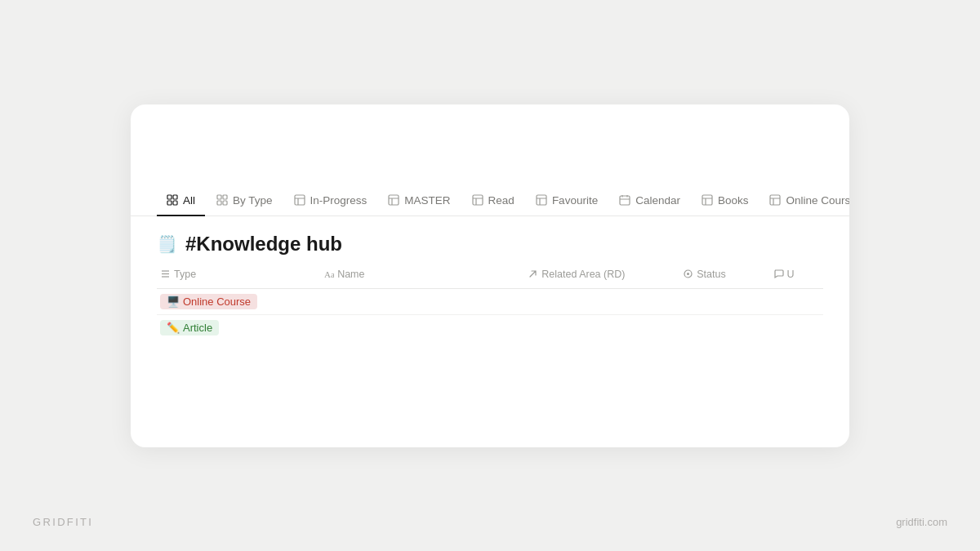  I want to click on list-icon, so click(165, 274).